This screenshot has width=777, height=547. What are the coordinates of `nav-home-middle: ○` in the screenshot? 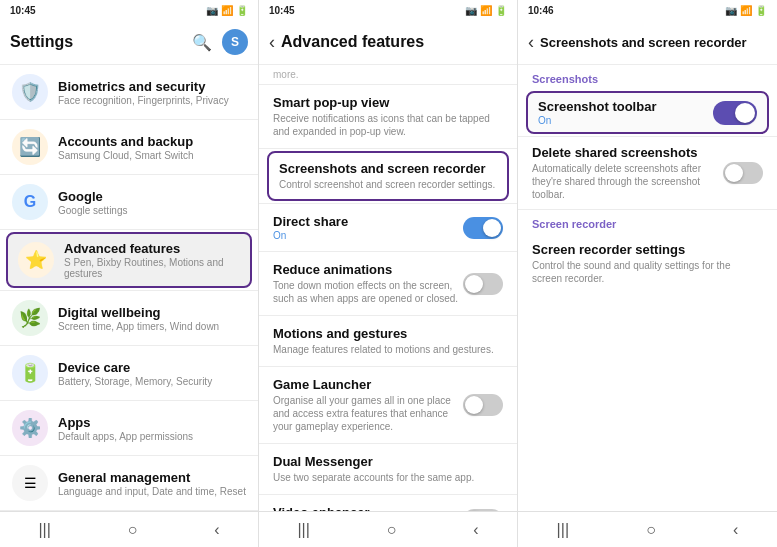 It's located at (392, 530).